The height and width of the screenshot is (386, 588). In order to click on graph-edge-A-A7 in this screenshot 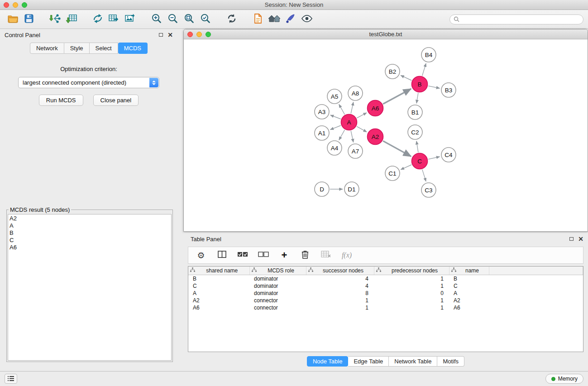, I will do `click(352, 137)`.